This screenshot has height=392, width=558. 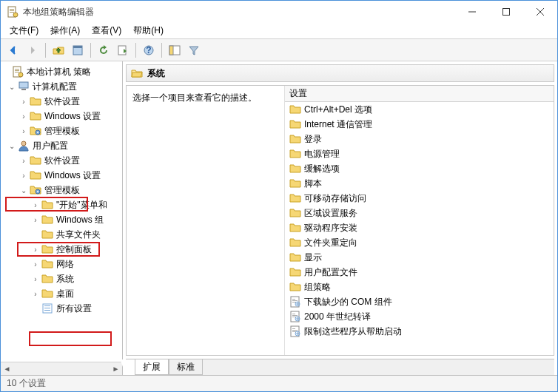 What do you see at coordinates (61, 249) in the screenshot?
I see `tree-item: ›控制面板` at bounding box center [61, 249].